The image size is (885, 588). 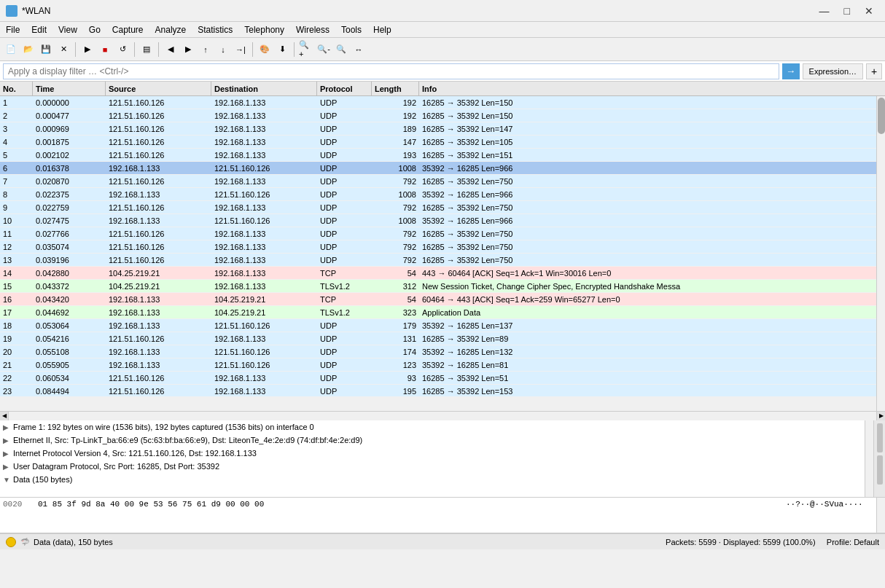 I want to click on menu-file: File, so click(x=13, y=30).